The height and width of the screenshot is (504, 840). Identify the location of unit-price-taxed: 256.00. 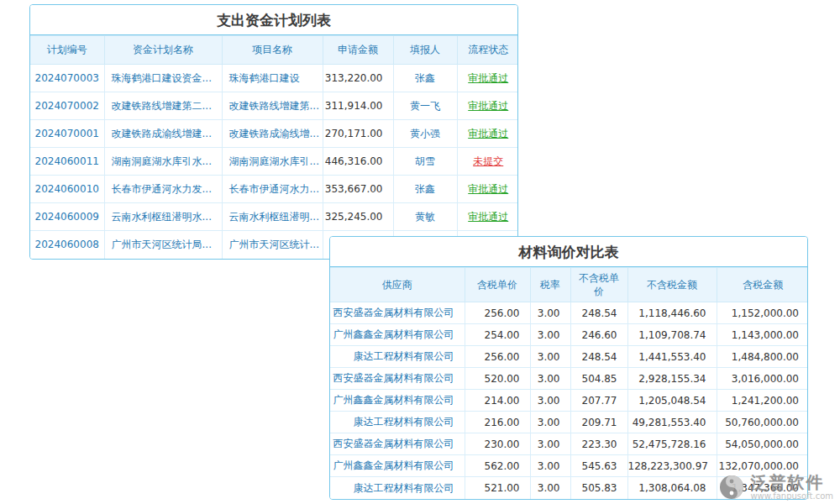
(497, 313).